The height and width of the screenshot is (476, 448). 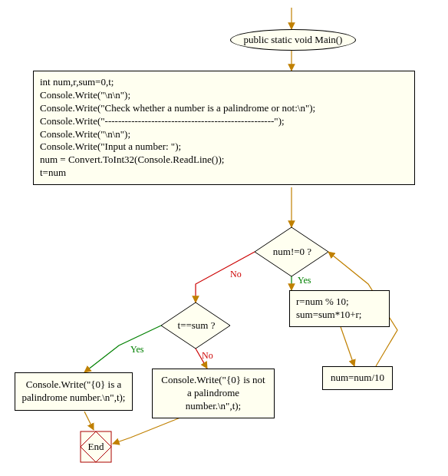 What do you see at coordinates (74, 392) in the screenshot?
I see `output-palindrome-yes: Console.Write("{0} is a palindrome numbe…` at bounding box center [74, 392].